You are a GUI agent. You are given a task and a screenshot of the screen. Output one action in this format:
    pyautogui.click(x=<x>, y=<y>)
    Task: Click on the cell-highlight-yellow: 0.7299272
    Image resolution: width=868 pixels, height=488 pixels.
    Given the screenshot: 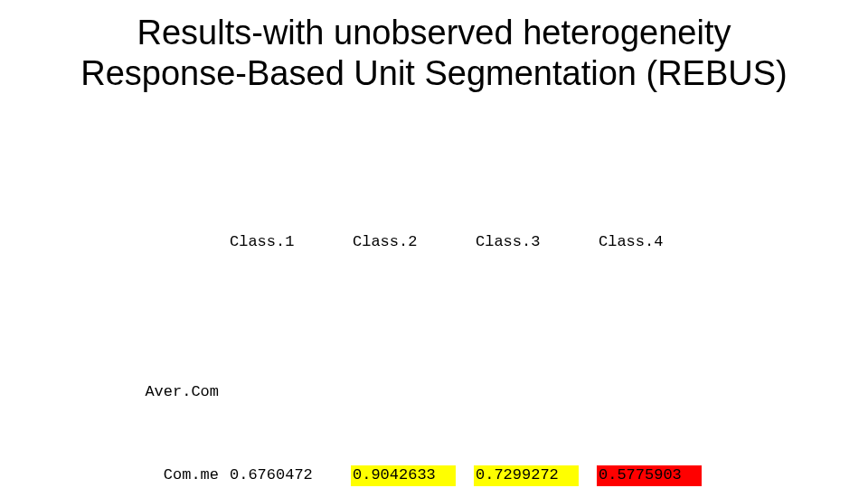 What is the action you would take?
    pyautogui.click(x=526, y=475)
    